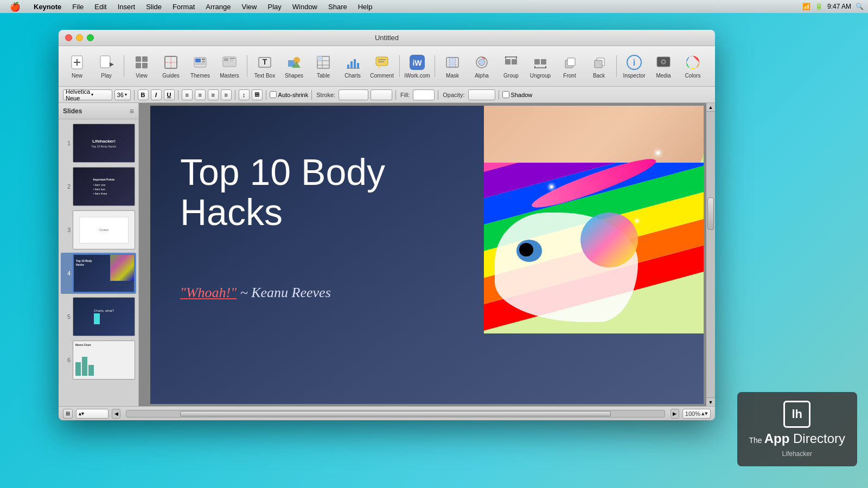 The image size is (868, 488). Describe the element at coordinates (99, 360) in the screenshot. I see `slide-item-6: 6 Meme Chart` at that location.